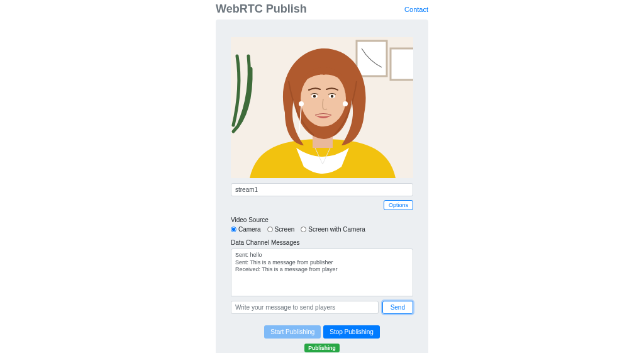 This screenshot has height=353, width=644. I want to click on radio-screen-label: Screen, so click(285, 229).